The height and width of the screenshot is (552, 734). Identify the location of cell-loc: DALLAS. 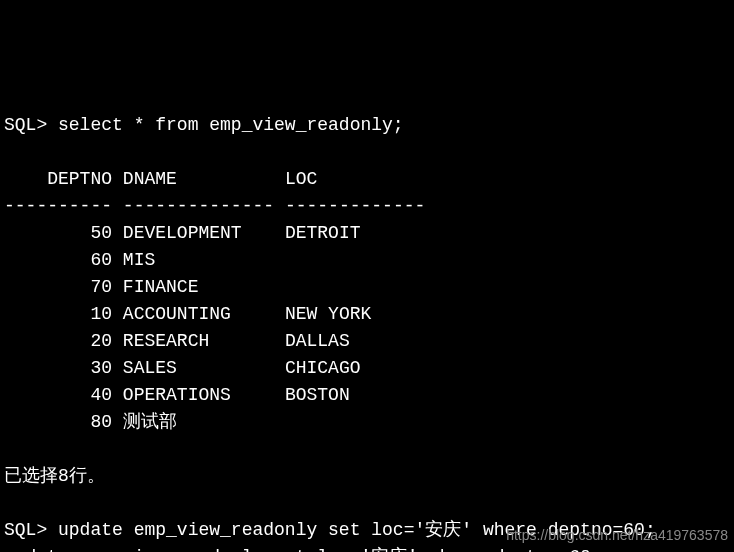
(318, 341).